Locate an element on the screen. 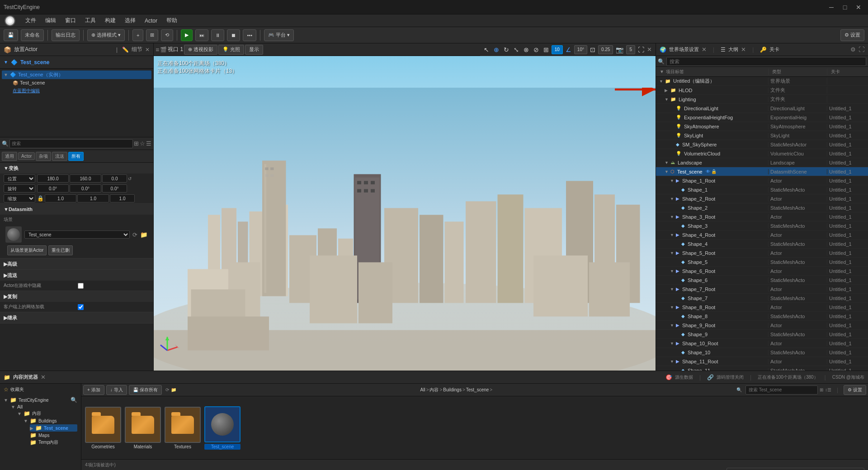  menu-file: 文件 is located at coordinates (31, 21).